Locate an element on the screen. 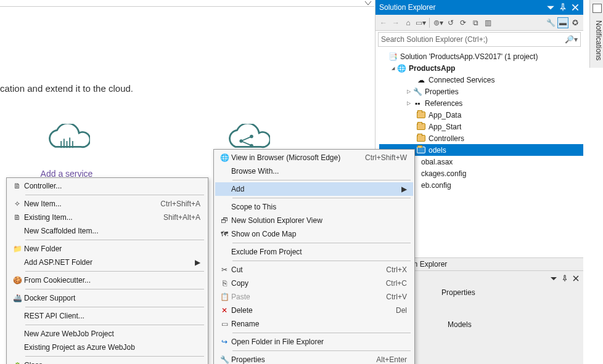 The height and width of the screenshot is (364, 603). solution-explorer-toolbar: ← → ⌂ ▭▾ ⊚▾ ↺ ⟳ ⧉ ▥ 🔧 ▬ ✪ is located at coordinates (480, 23).